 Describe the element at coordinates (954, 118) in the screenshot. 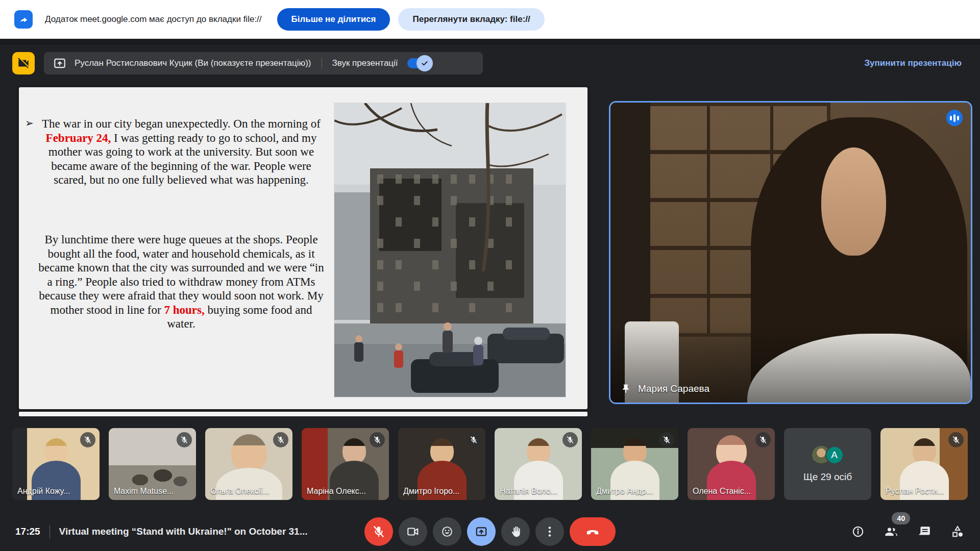

I see `speaking-indicator-icon` at that location.